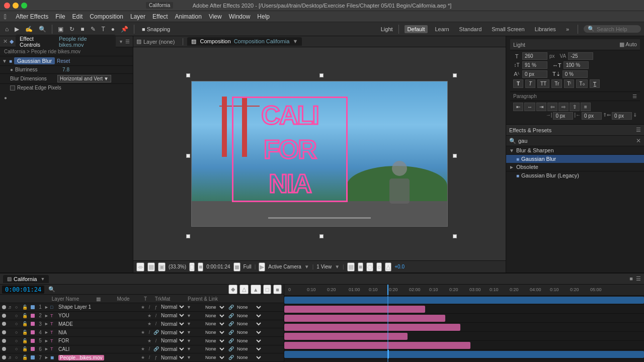 Image resolution: width=644 pixels, height=362 pixels. What do you see at coordinates (545, 29) in the screenshot?
I see `workspace-libraries: Libraries` at bounding box center [545, 29].